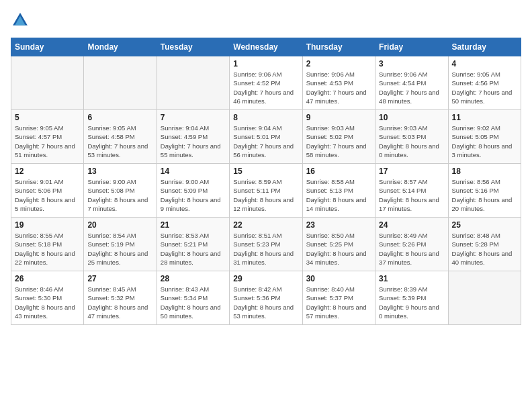 The height and width of the screenshot is (411, 532). I want to click on day-info: Sunrise: 8:46 AM Sunset: 5:30 PM Dayligh…, so click(47, 302).